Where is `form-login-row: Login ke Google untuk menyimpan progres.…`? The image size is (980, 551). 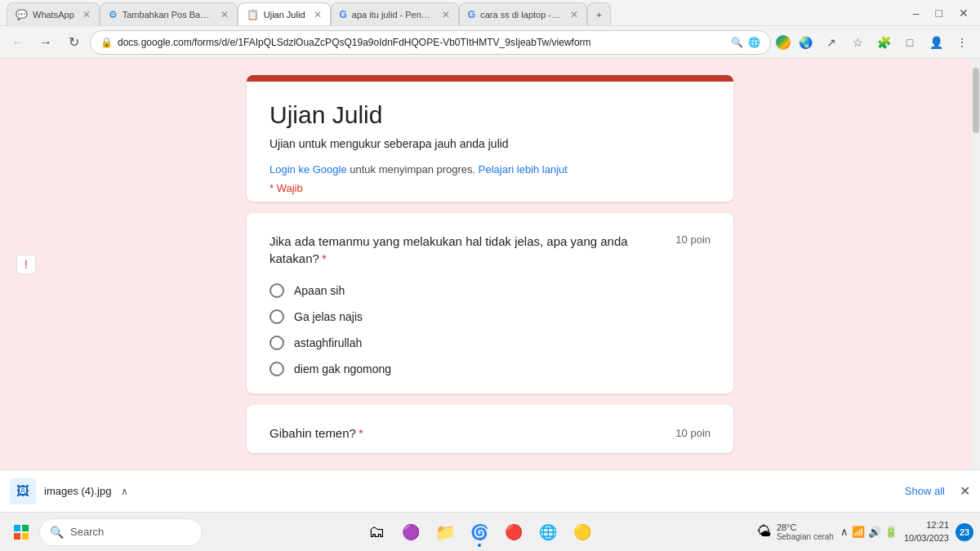 form-login-row: Login ke Google untuk menyimpan progres.… is located at coordinates (490, 170).